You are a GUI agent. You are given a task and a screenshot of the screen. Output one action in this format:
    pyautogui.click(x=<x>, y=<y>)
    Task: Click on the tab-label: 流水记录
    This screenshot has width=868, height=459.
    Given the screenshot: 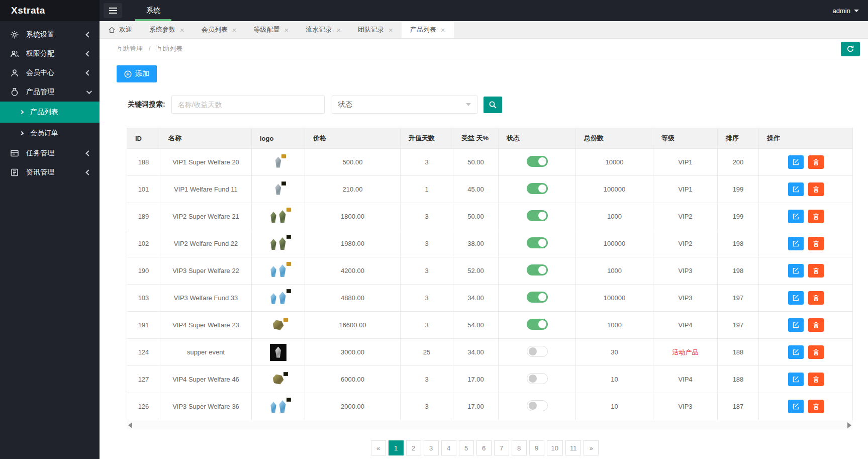 What is the action you would take?
    pyautogui.click(x=319, y=30)
    